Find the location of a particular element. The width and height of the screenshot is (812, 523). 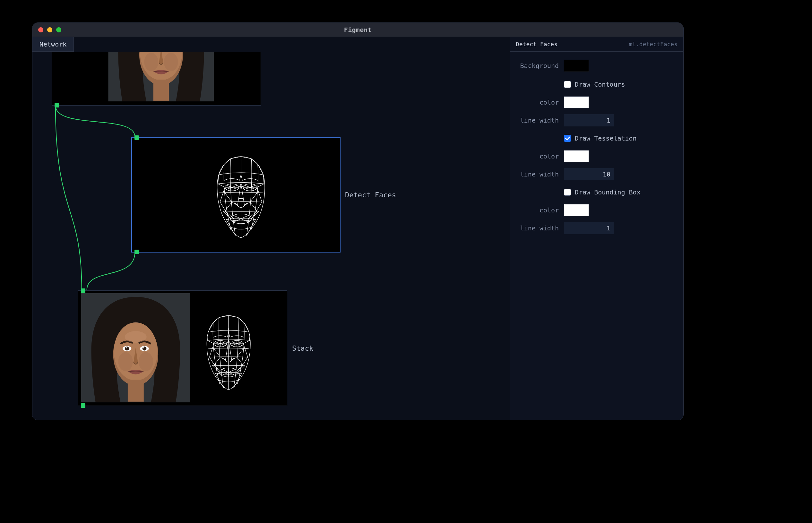

inspector-header: Detect Faces ml.detectFaces is located at coordinates (597, 44).